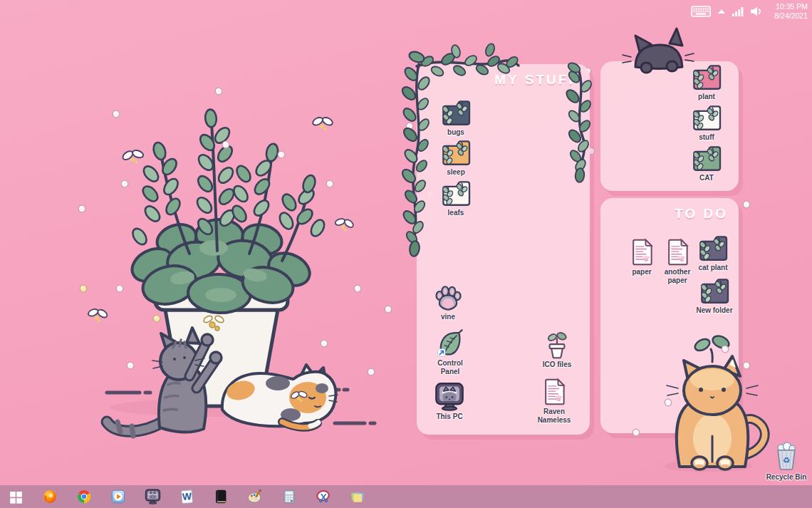 This screenshot has height=508, width=812. Describe the element at coordinates (707, 123) in the screenshot. I see `desktop-icon-stuff: stuff` at that location.